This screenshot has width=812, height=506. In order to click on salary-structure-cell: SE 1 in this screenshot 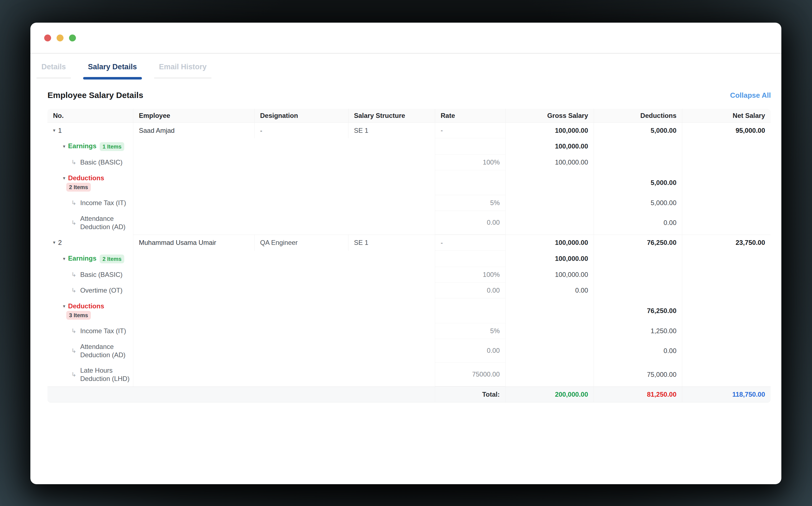, I will do `click(392, 243)`.